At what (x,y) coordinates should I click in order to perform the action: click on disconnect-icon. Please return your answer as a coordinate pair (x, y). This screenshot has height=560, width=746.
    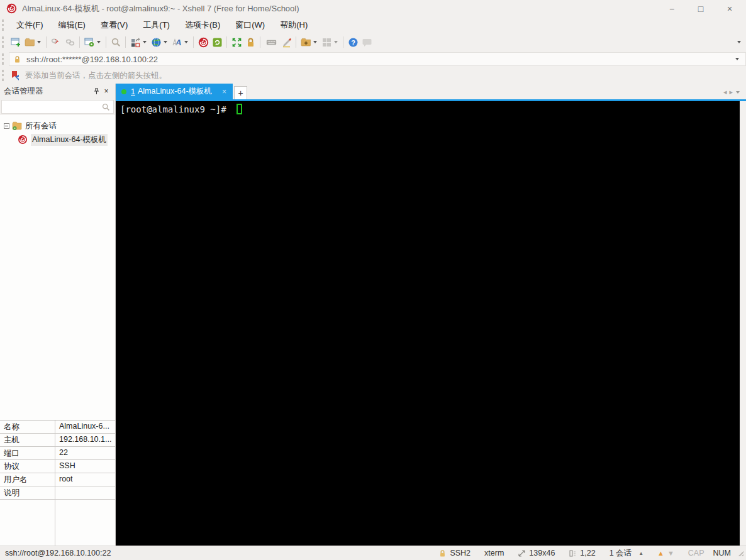
    Looking at the image, I should click on (56, 42).